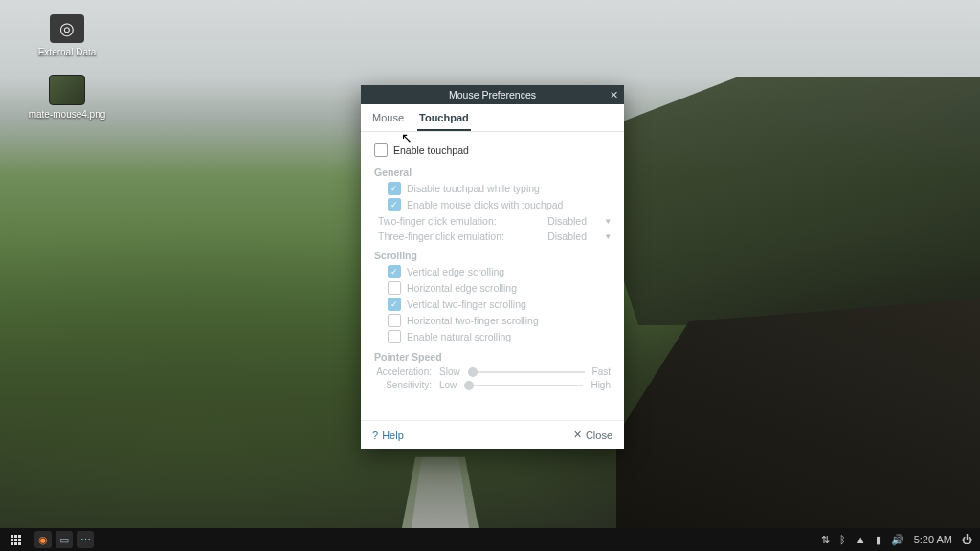  Describe the element at coordinates (842, 540) in the screenshot. I see `bluetooth-icon: ᛒ` at that location.